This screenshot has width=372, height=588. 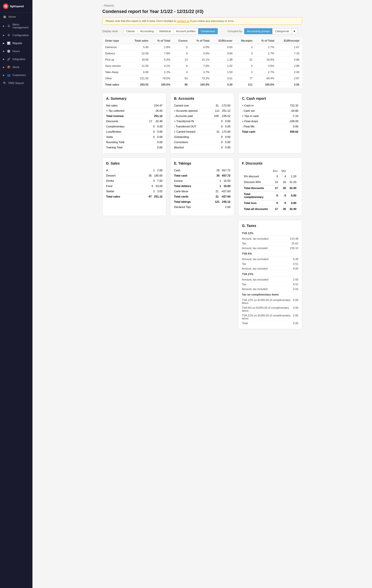 I want to click on discount-row: 5% discount341.20, so click(x=270, y=177).